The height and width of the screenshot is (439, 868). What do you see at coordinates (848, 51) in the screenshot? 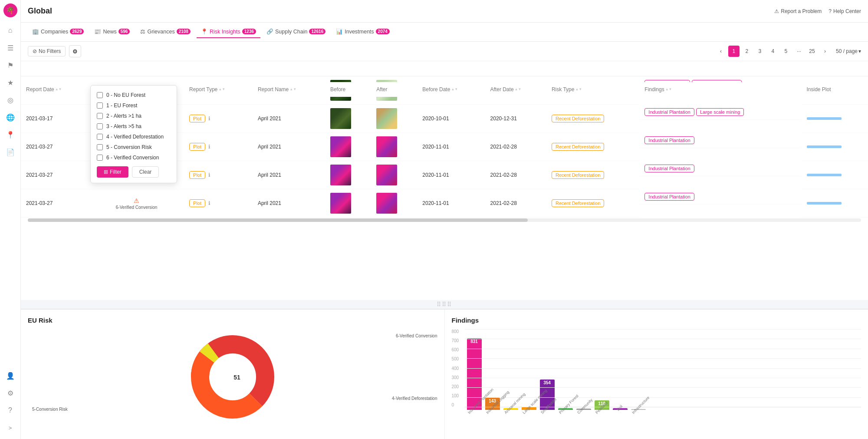
I see `page-size-selector: 50 / page ▾` at bounding box center [848, 51].